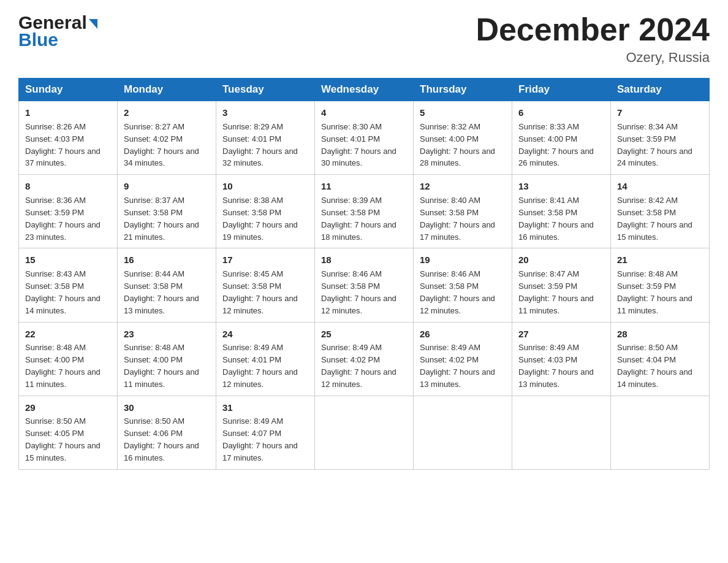 The width and height of the screenshot is (728, 563). I want to click on day-cell: 20Sunrise: 8:47 AMSunset: 3:59 PMDayligh…, so click(561, 285).